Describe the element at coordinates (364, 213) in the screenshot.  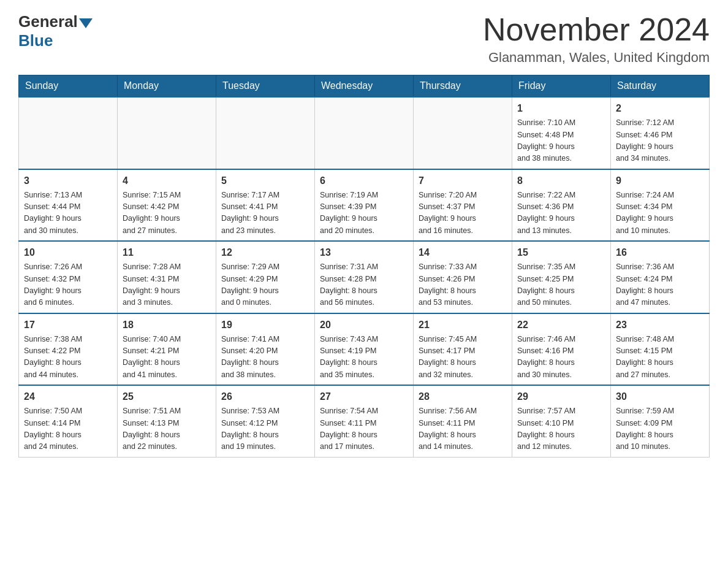
I see `day-info: Sunrise: 7:19 AMSunset: 4:39 PMDaylight:…` at that location.